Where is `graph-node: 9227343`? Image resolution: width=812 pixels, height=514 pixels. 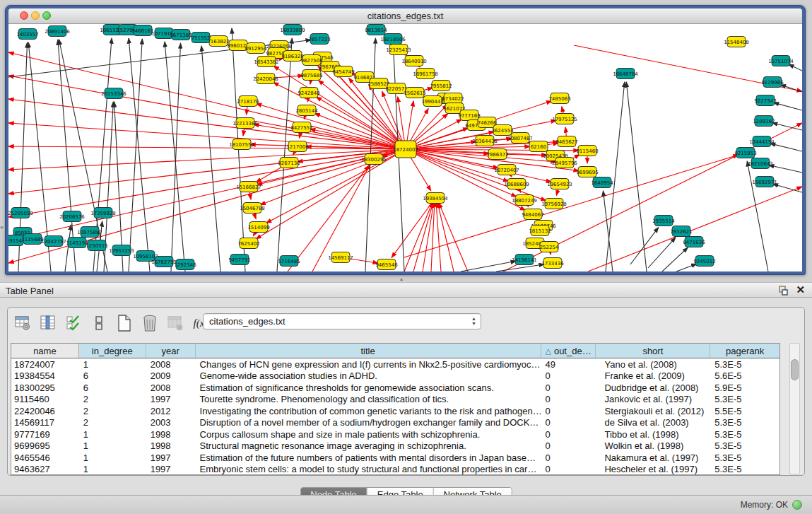
graph-node: 9227343 is located at coordinates (765, 100).